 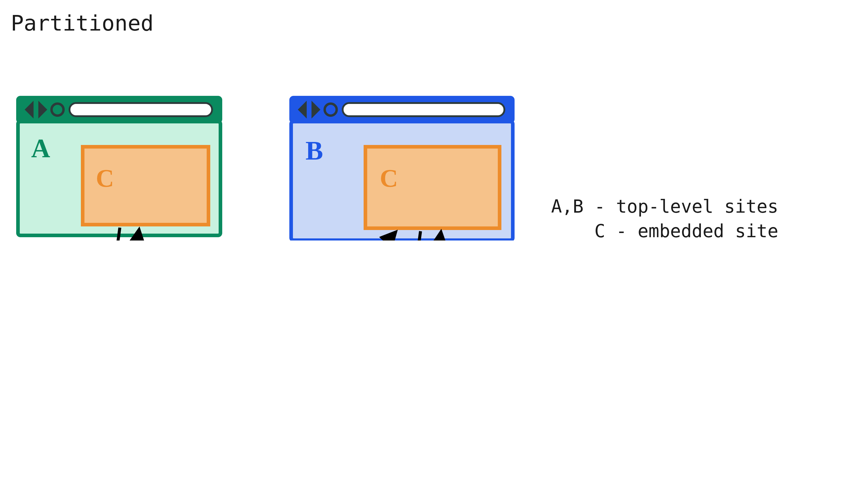 What do you see at coordinates (389, 179) in the screenshot?
I see `embed-label-c-b: C` at bounding box center [389, 179].